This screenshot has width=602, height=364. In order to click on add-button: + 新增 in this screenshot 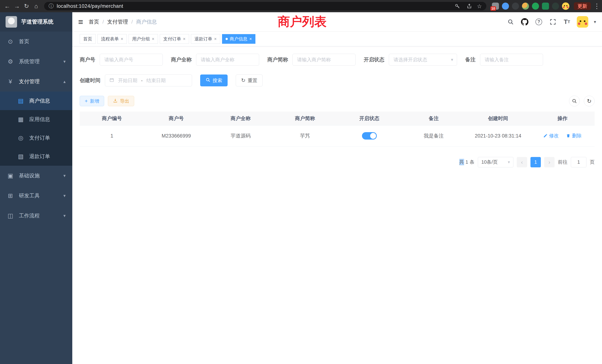, I will do `click(92, 101)`.